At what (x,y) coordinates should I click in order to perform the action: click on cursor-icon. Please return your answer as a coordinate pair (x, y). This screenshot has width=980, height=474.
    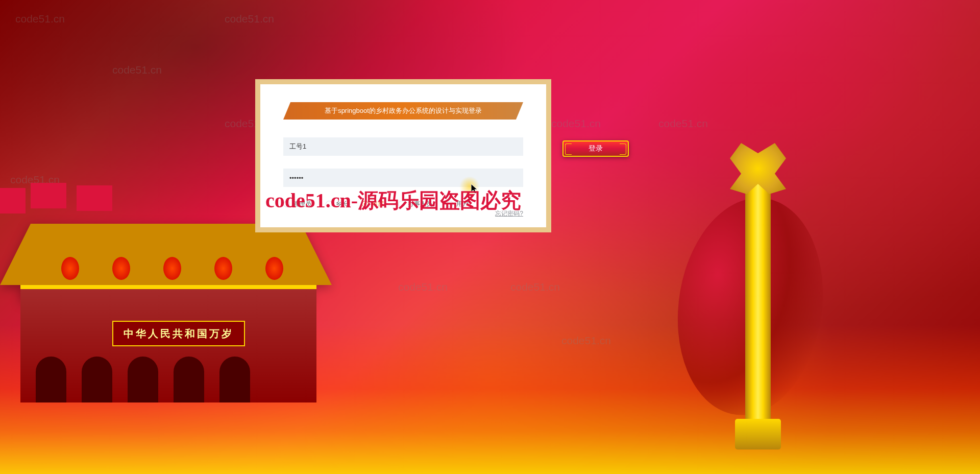
    Looking at the image, I should click on (475, 189).